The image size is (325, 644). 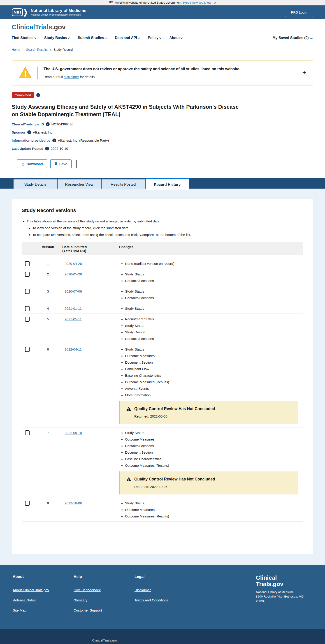 What do you see at coordinates (155, 38) in the screenshot?
I see `nav-item-policy: Policy` at bounding box center [155, 38].